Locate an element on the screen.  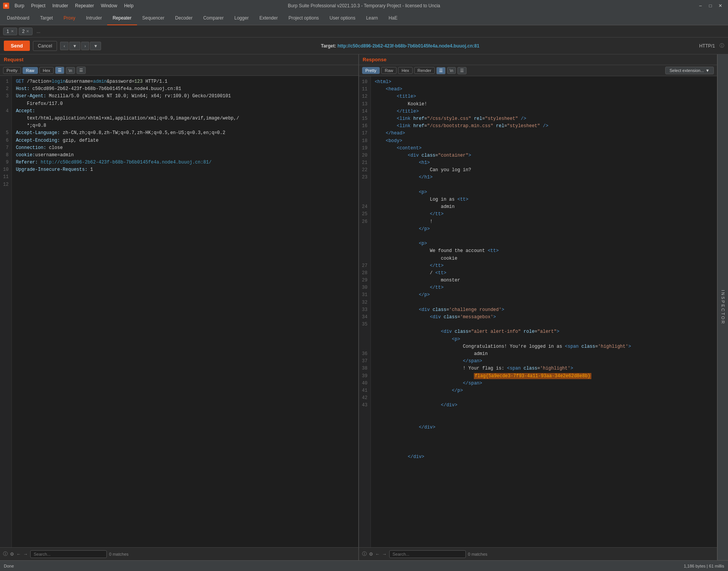
response-search-input is located at coordinates (428, 554).